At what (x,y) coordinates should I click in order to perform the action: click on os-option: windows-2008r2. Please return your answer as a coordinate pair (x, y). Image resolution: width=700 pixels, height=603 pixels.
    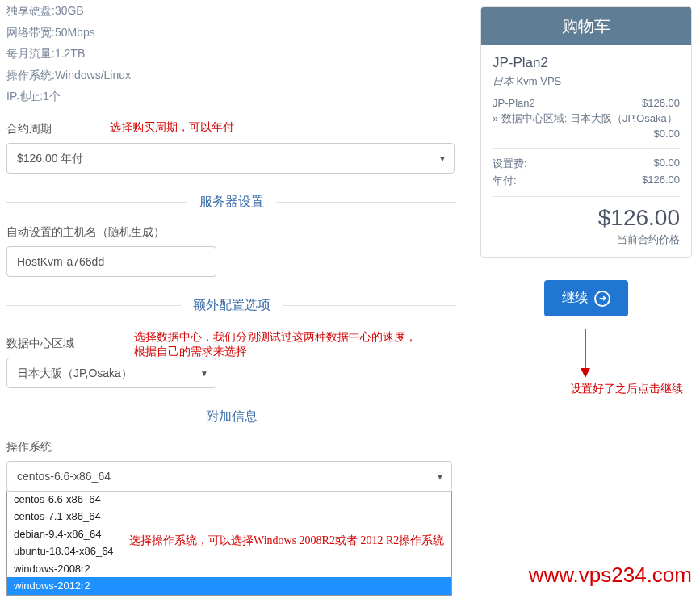
    Looking at the image, I should click on (229, 569).